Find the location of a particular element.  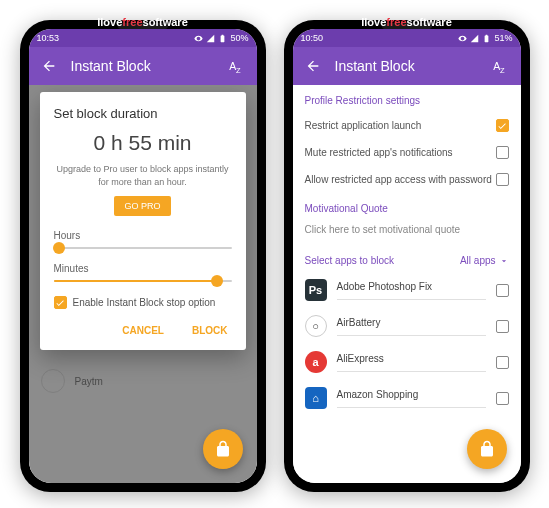

block-button: BLOCK is located at coordinates (210, 330).